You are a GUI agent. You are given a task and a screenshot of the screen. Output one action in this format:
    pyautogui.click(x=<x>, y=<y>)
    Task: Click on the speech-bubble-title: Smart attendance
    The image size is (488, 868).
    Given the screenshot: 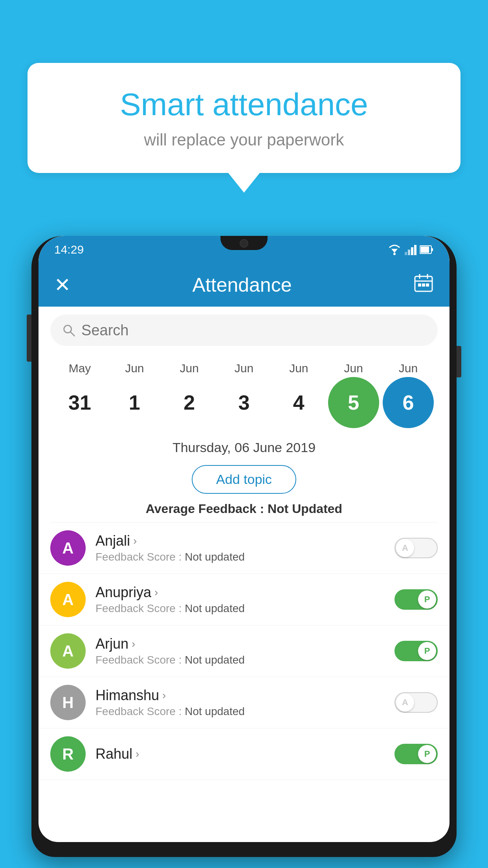 What is the action you would take?
    pyautogui.click(x=244, y=105)
    